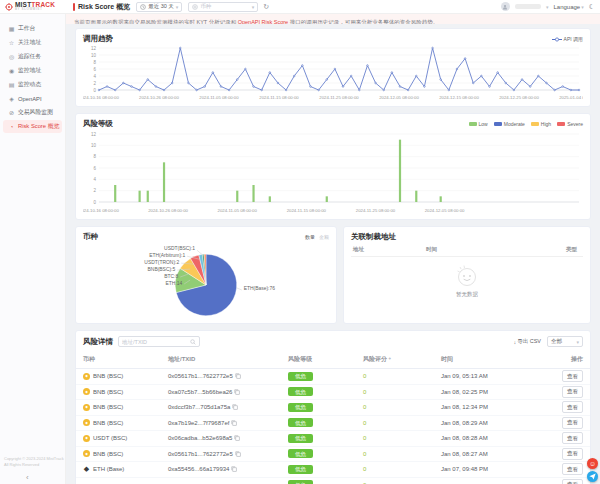 The height and width of the screenshot is (484, 600). I want to click on col-risk-score: 风险评分▲▼, so click(402, 360).